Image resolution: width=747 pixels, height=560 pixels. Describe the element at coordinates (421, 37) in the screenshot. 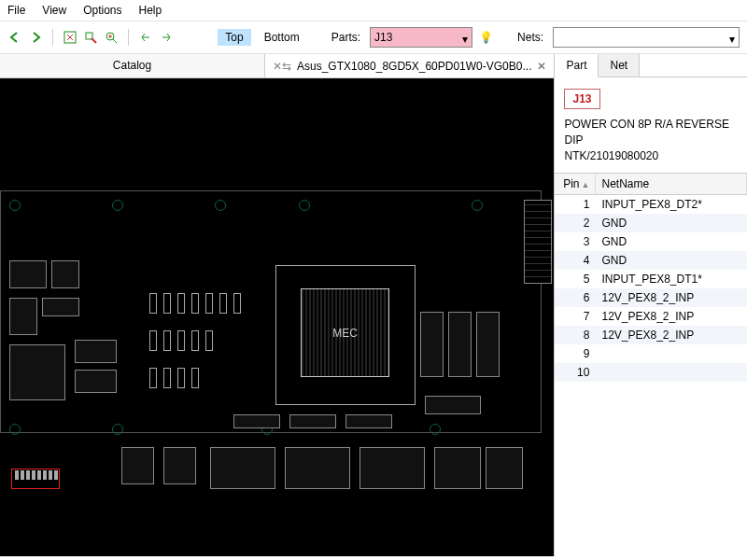

I see `parts-combo: J13 ▾` at that location.